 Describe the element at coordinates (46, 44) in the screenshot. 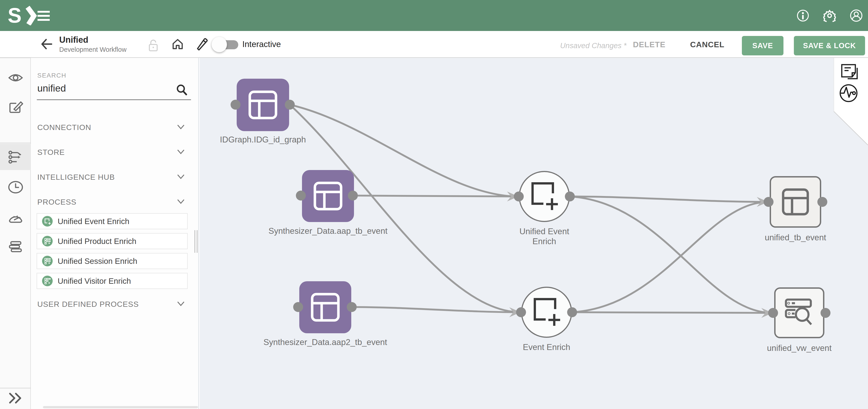

I see `back-arrow-icon` at that location.